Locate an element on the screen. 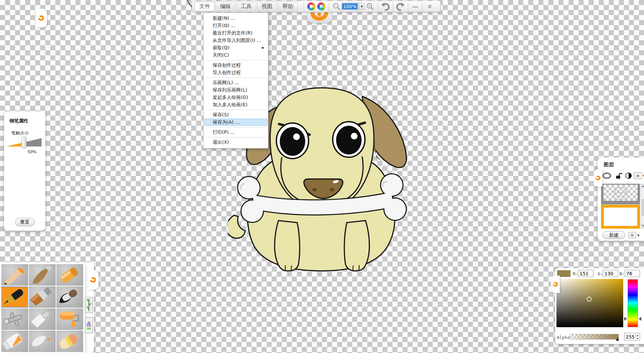 The image size is (644, 353). layers-bottom-menu-button: ≡ is located at coordinates (632, 235).